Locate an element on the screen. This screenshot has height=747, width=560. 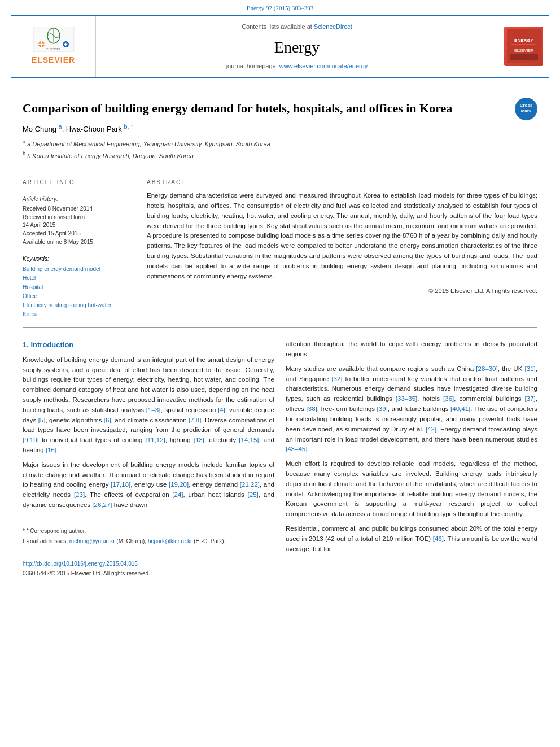
keyword-6: Korea is located at coordinates (79, 314).